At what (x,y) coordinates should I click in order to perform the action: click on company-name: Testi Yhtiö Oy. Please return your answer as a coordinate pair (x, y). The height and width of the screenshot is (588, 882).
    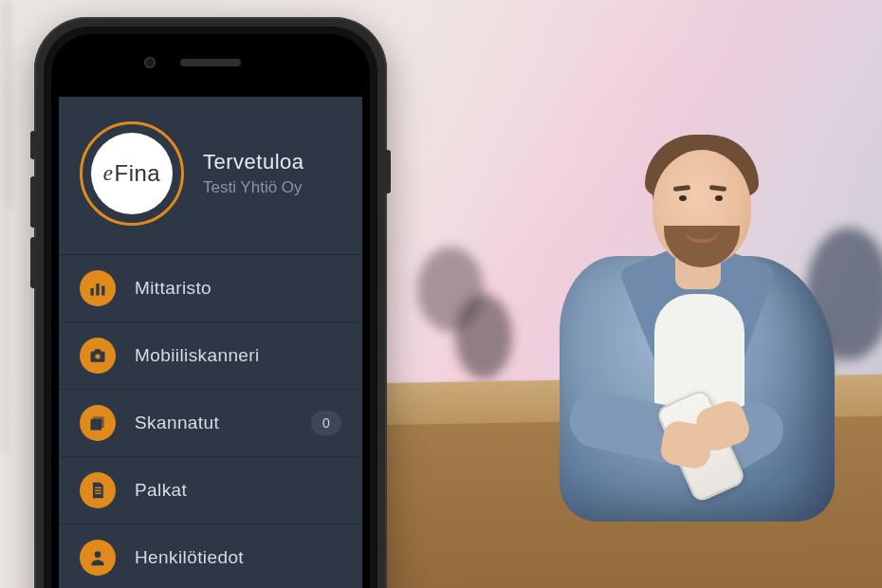
    Looking at the image, I should click on (254, 188).